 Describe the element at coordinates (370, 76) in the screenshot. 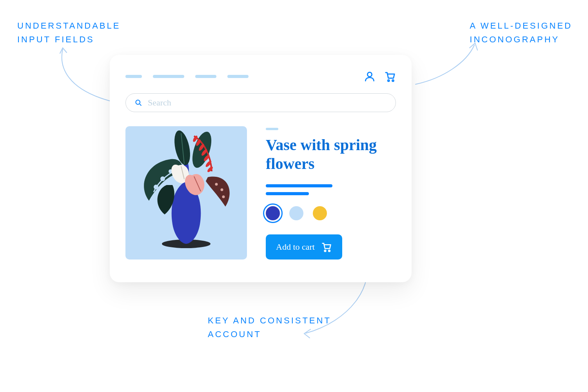

I see `user-icon` at that location.